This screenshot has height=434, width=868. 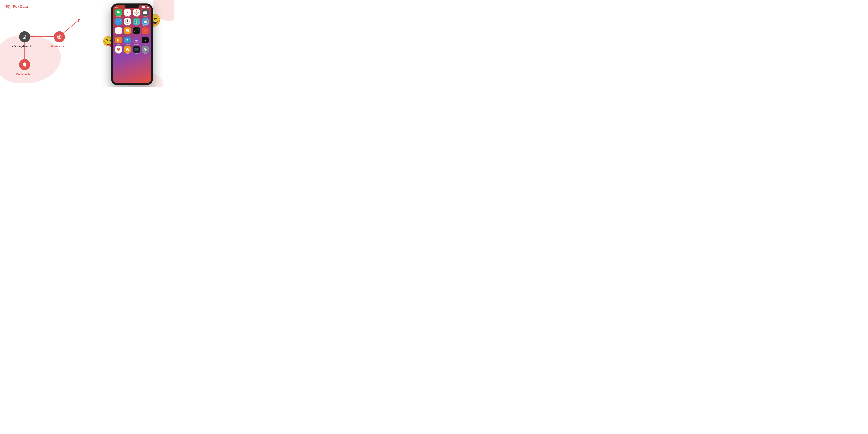 I want to click on app-stocks: Stocks, so click(x=136, y=32).